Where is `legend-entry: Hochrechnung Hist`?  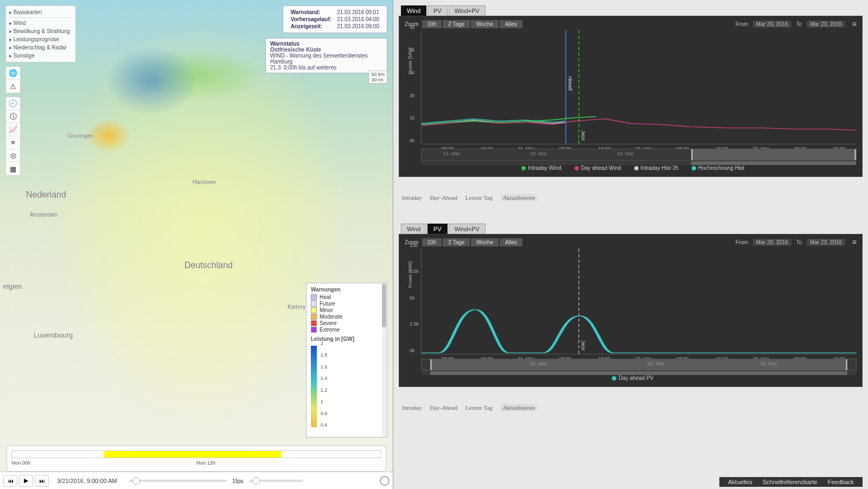 legend-entry: Hochrechnung Hist is located at coordinates (716, 168).